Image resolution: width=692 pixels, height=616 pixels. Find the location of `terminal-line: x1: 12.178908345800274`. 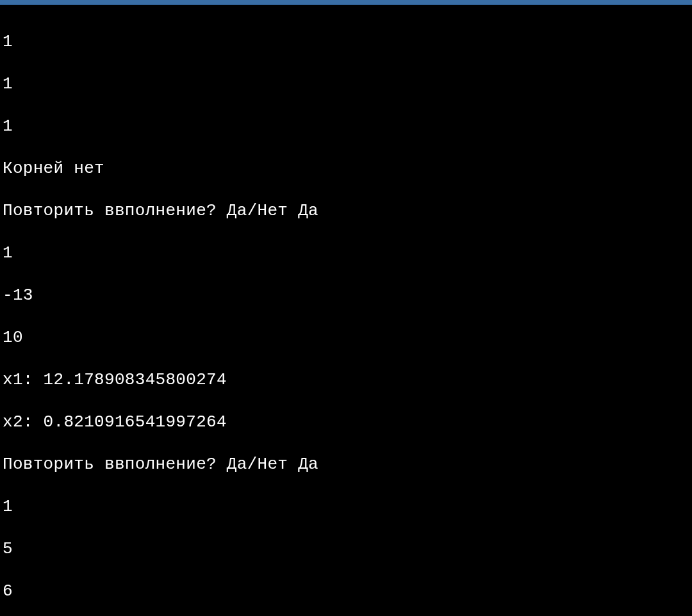

terminal-line: x1: 12.178908345800274 is located at coordinates (346, 380).